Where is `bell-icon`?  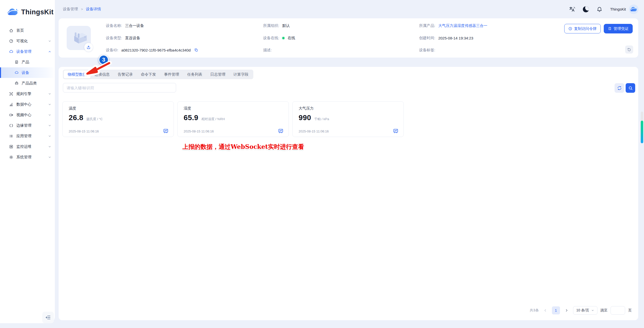 bell-icon is located at coordinates (599, 9).